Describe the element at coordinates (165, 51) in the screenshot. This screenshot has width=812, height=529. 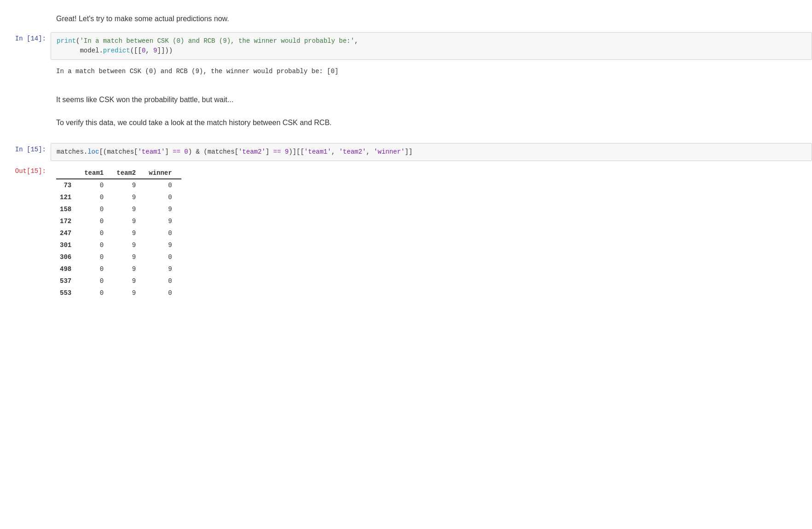
I see `close-brackets: ]]))` at that location.